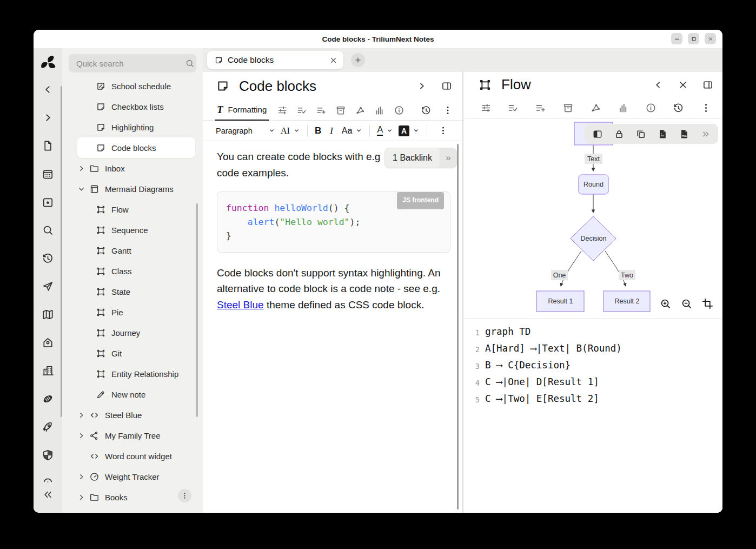 The width and height of the screenshot is (756, 549). I want to click on toolbar-more-button, so click(443, 131).